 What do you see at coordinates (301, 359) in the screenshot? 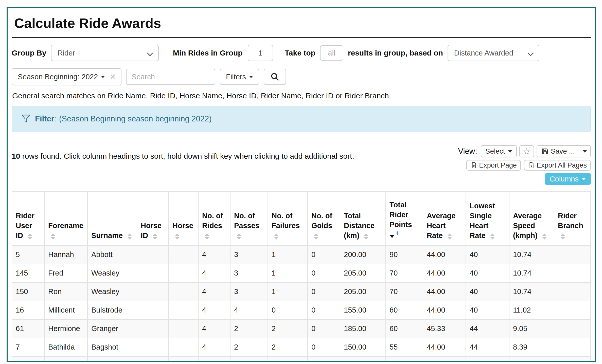
I see `table-row-partial` at bounding box center [301, 359].